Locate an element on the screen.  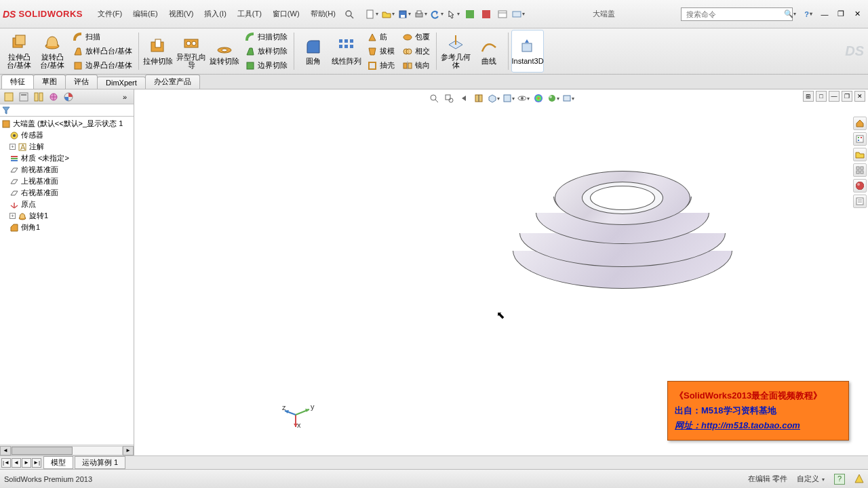
screen-capture-icon: ▾ is located at coordinates (519, 14).